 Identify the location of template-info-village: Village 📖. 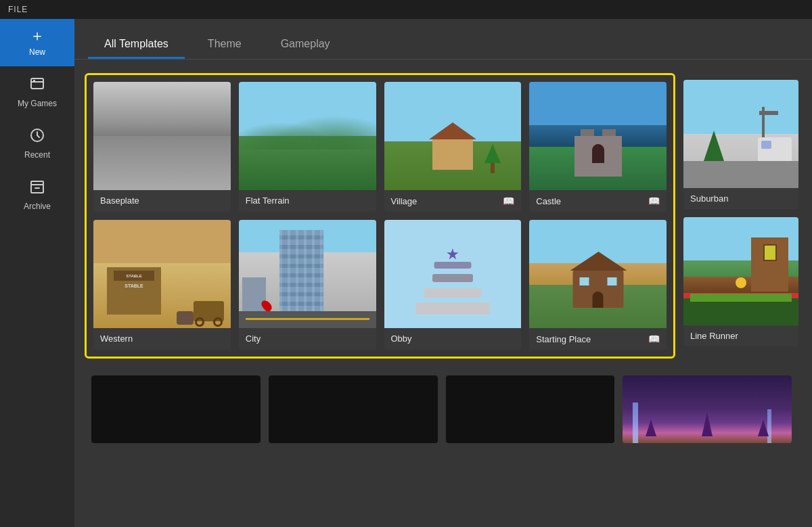
(453, 201).